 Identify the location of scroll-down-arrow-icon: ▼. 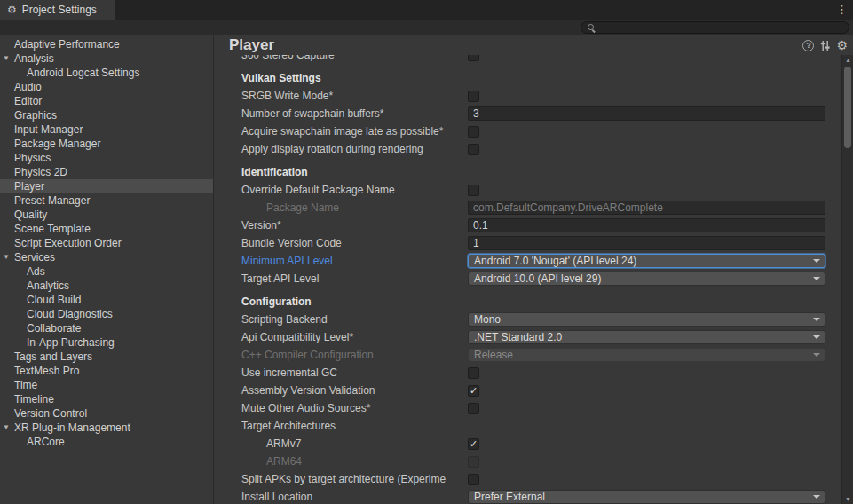
(848, 499).